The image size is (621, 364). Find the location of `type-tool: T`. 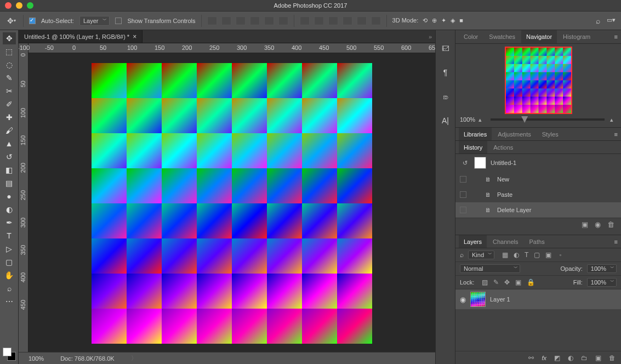

type-tool: T is located at coordinates (9, 236).